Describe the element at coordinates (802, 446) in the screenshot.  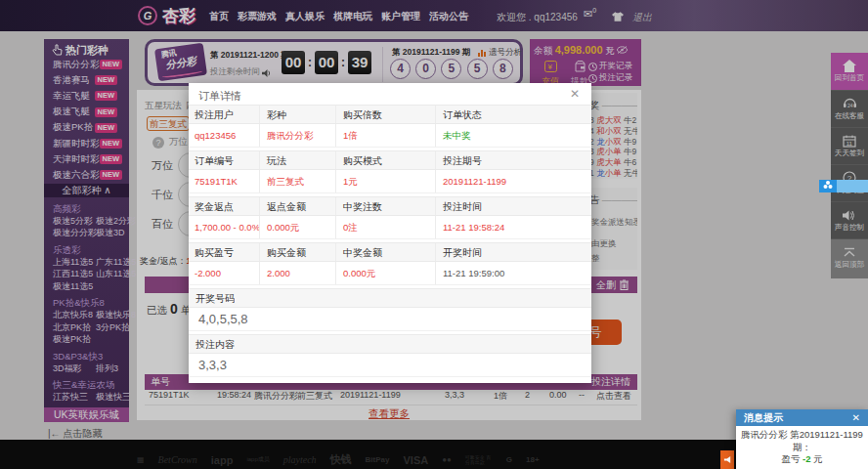
I see `toast-body: 腾讯分分彩 第20191121-1199 期： 盈亏 -2 元` at that location.